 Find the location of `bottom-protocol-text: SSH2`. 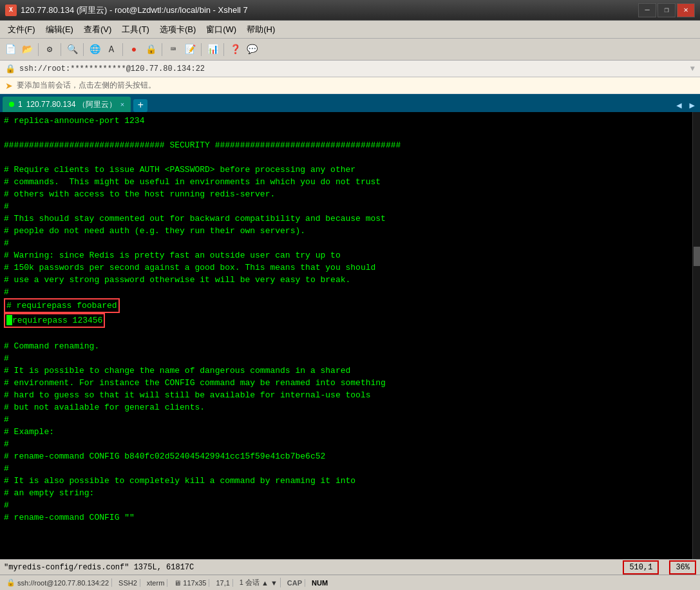

bottom-protocol-text: SSH2 is located at coordinates (128, 583).